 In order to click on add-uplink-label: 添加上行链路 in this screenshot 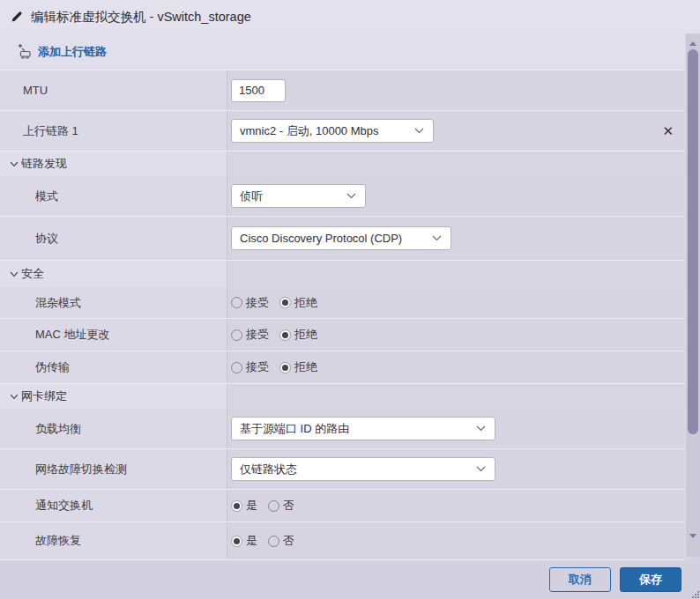, I will do `click(72, 52)`.